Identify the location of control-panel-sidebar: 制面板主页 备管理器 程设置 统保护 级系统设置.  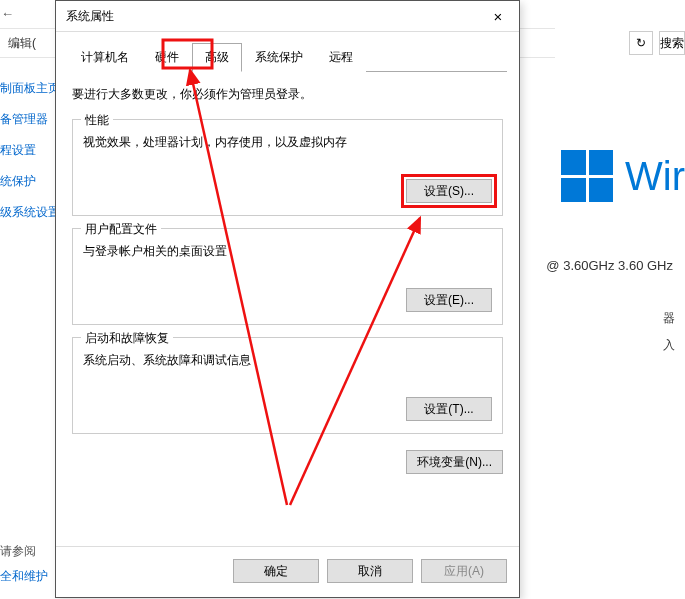
(28, 150).